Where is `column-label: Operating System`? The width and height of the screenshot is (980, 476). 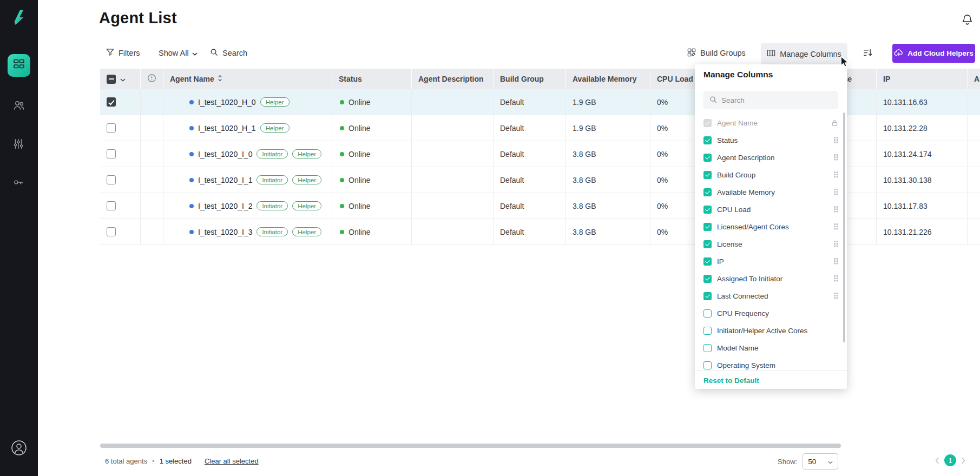 column-label: Operating System is located at coordinates (746, 366).